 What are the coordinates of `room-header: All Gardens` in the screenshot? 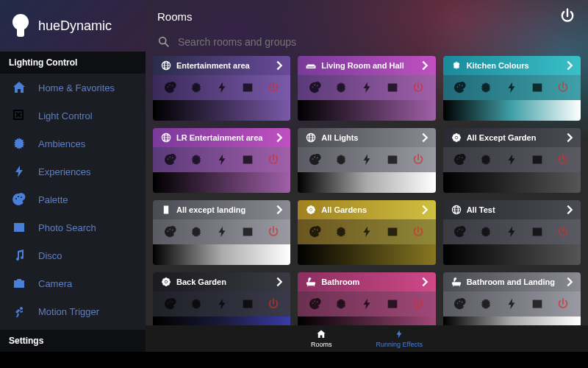 It's located at (366, 210).